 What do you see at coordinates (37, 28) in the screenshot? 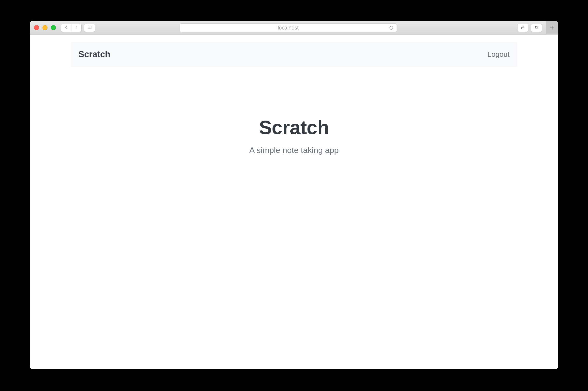
I see `close-window-button` at bounding box center [37, 28].